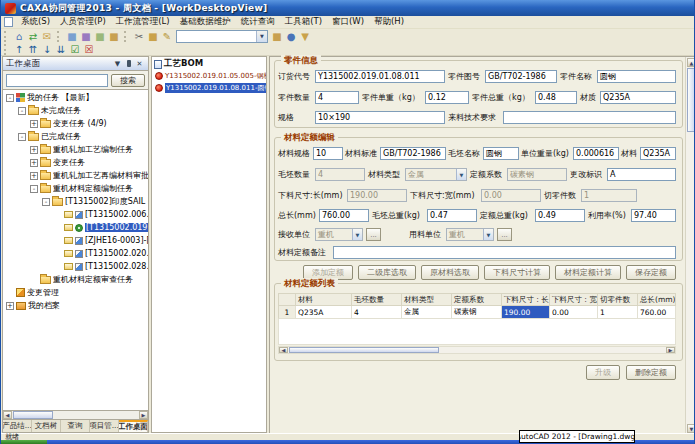  I want to click on move-top-icon: ⇈, so click(33, 50).